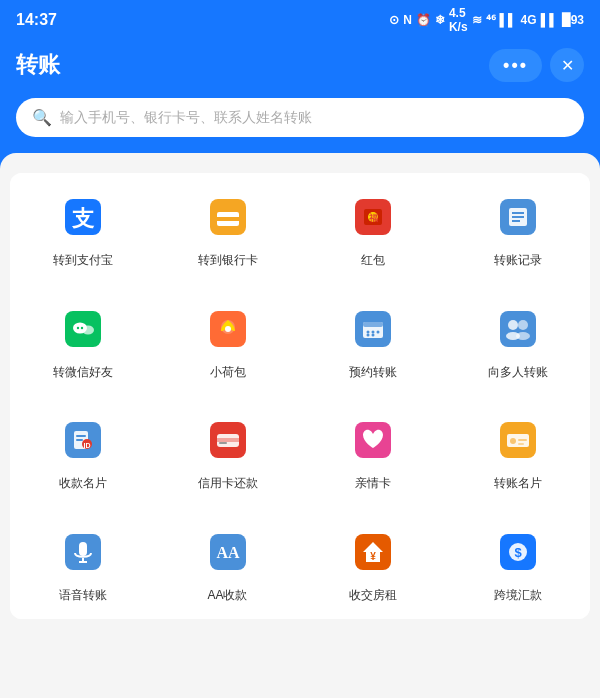  What do you see at coordinates (83, 218) in the screenshot?
I see `svg-text: 支` at bounding box center [83, 218].